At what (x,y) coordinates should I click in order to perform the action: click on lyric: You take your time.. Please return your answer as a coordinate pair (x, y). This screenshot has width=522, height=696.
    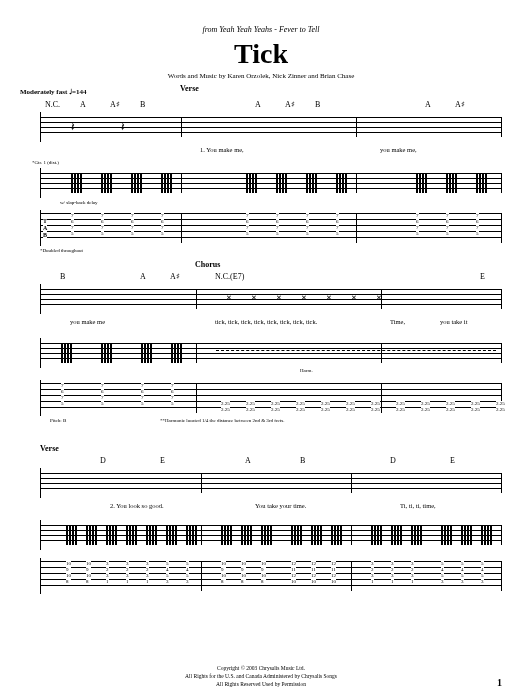
    Looking at the image, I should click on (280, 506).